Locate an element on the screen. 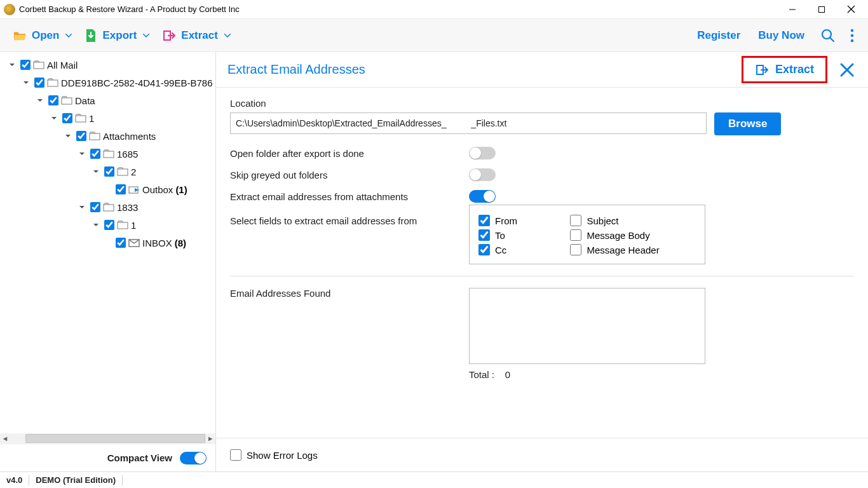 The image size is (868, 488). extract-button: Extract is located at coordinates (196, 36).